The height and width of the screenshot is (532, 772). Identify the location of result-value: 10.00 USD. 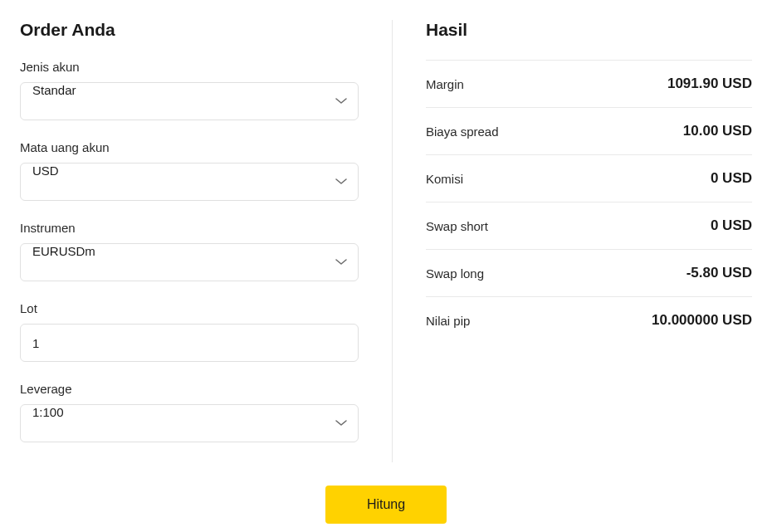
(717, 131).